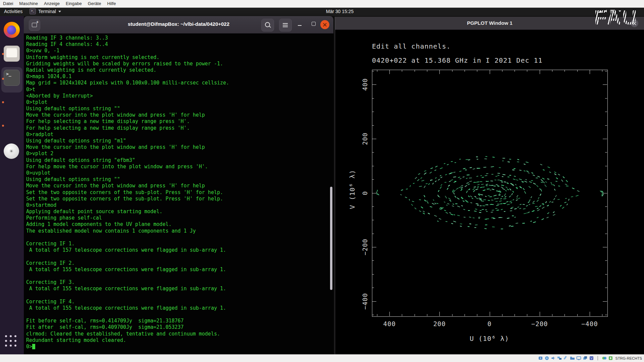 The width and height of the screenshot is (644, 362). What do you see at coordinates (95, 4) in the screenshot?
I see `vbox-menu-geräte: Geräte` at bounding box center [95, 4].